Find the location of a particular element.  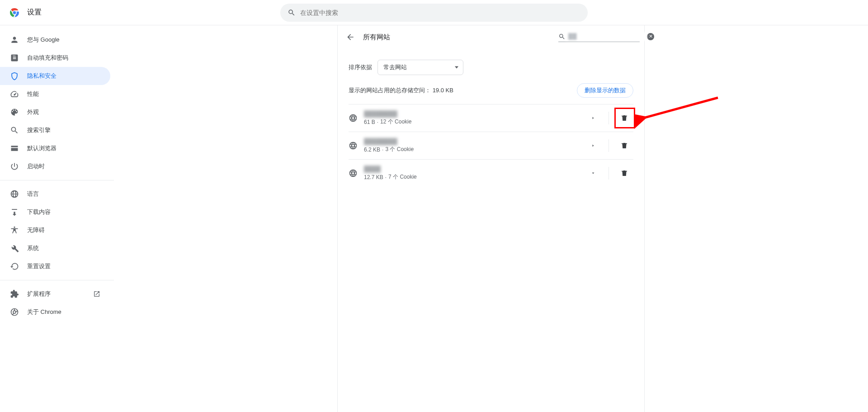

sidebar-item-label: 您与 Google is located at coordinates (43, 40).